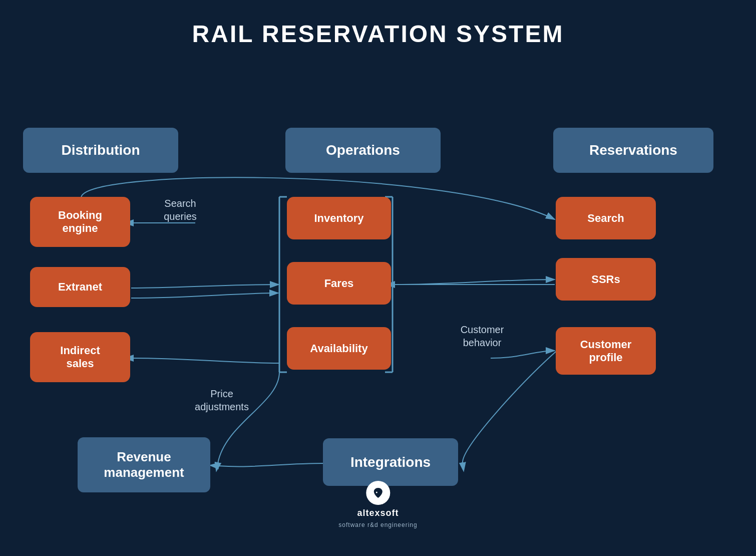 Image resolution: width=756 pixels, height=556 pixels. What do you see at coordinates (378, 493) in the screenshot?
I see `logo-icon` at bounding box center [378, 493].